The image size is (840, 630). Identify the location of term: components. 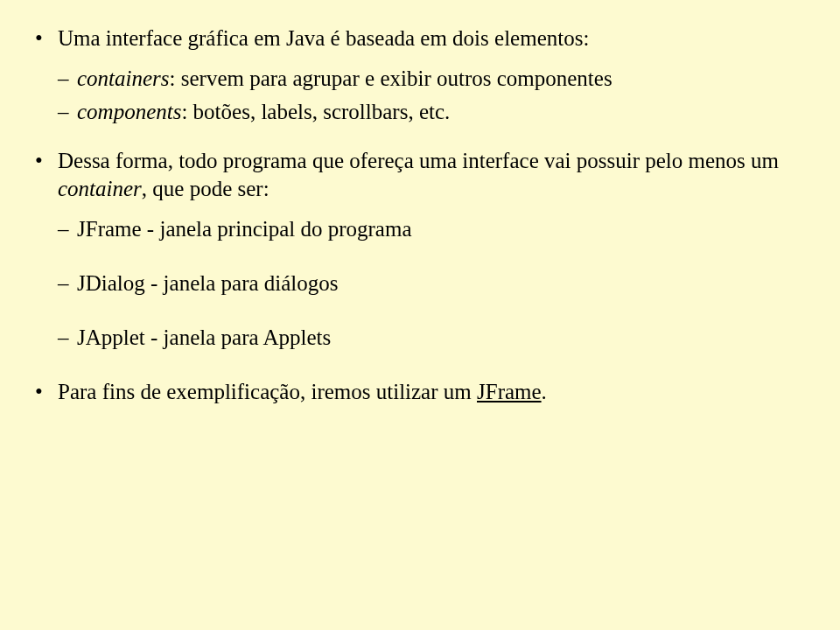
(130, 112).